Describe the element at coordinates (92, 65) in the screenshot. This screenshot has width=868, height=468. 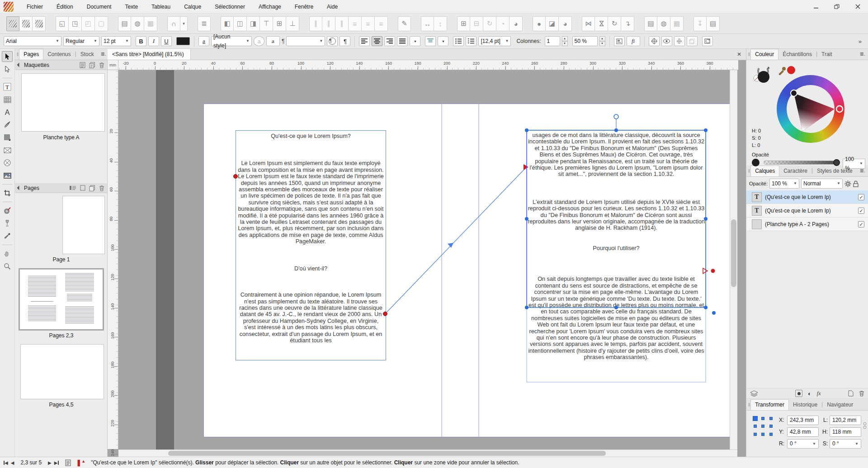
I see `duplicate-master-icon` at that location.